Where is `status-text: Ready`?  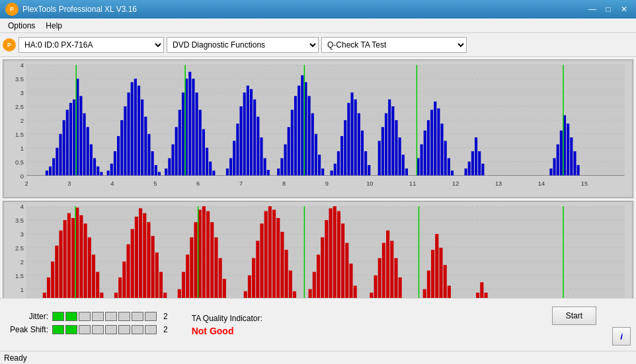 status-text: Ready is located at coordinates (16, 358).